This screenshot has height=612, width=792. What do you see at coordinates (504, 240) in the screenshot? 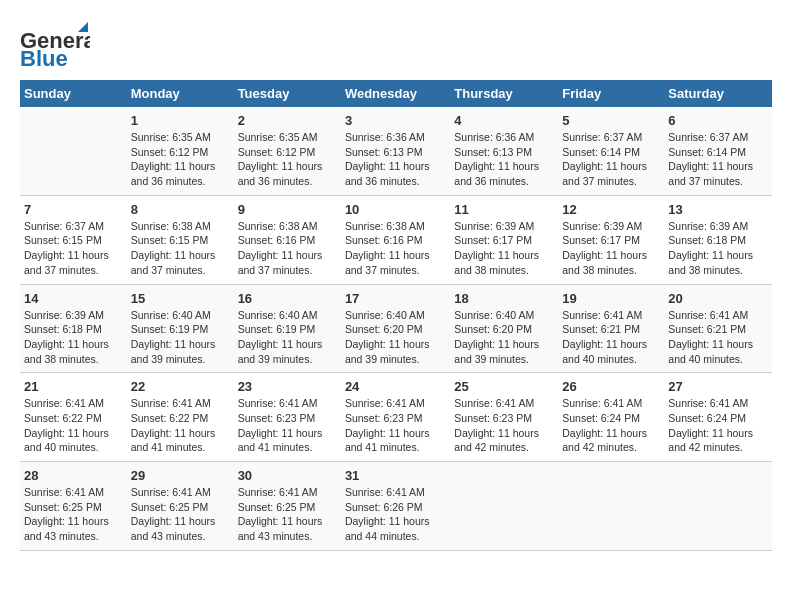
I see `calendar-cell: 11Sunrise: 6:39 AM Sunset: 6:17 PM Dayli…` at bounding box center [504, 240].